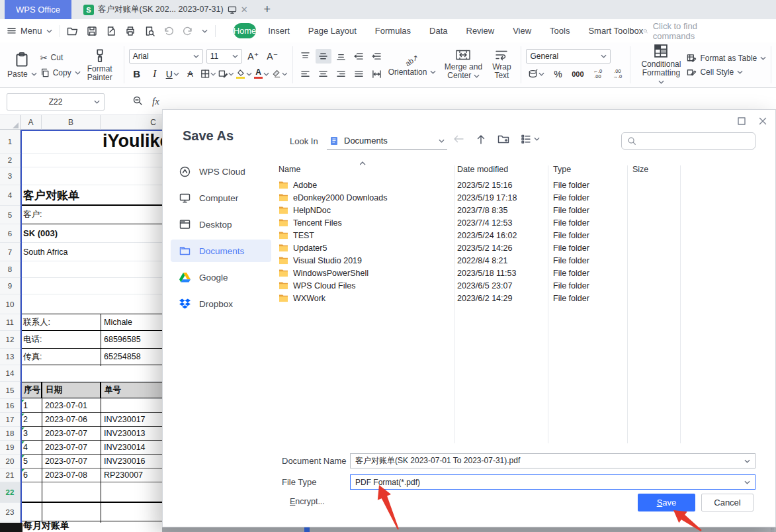  What do you see at coordinates (763, 121) in the screenshot?
I see `dialog-close-icon` at bounding box center [763, 121].